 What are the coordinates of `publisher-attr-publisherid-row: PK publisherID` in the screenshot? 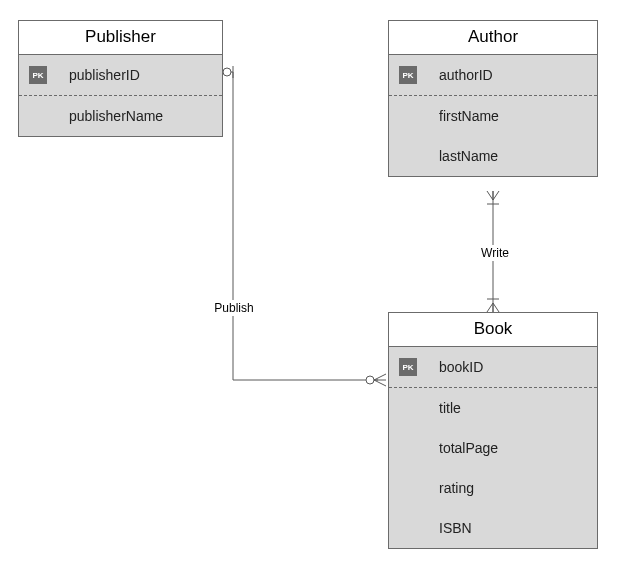 It's located at (120, 76).